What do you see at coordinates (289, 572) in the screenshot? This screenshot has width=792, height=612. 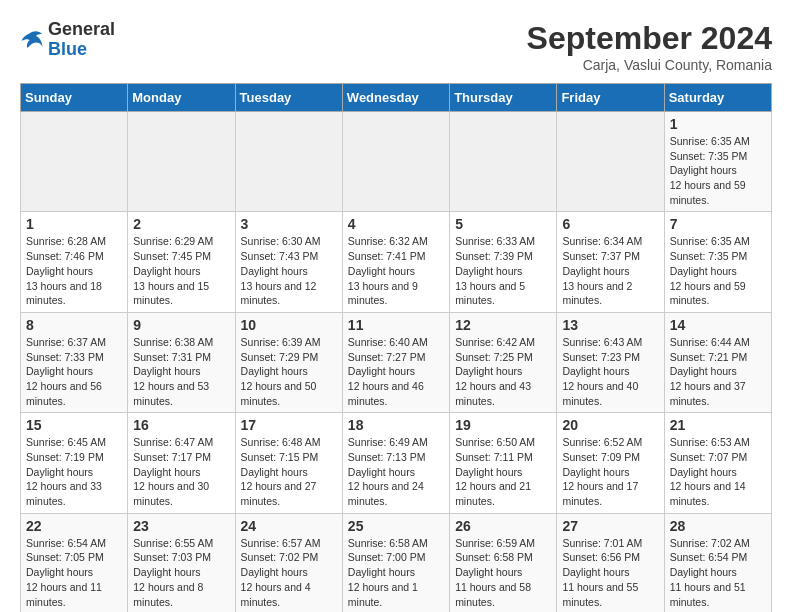 I see `day-info: Sunrise: 6:57 AMSunset: 7:02 PMDaylight …` at bounding box center [289, 572].